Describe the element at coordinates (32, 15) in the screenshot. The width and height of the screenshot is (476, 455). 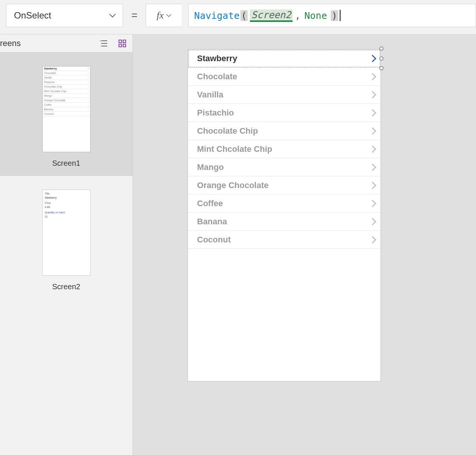
I see `property-name: OnSelect` at that location.